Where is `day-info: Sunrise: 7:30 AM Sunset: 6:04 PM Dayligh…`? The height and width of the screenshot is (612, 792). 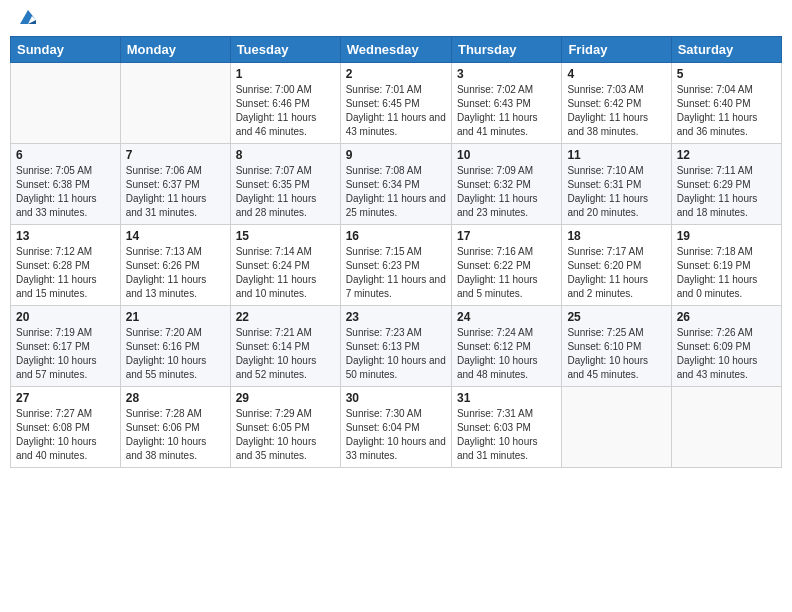
day-info: Sunrise: 7:30 AM Sunset: 6:04 PM Dayligh… is located at coordinates (396, 435).